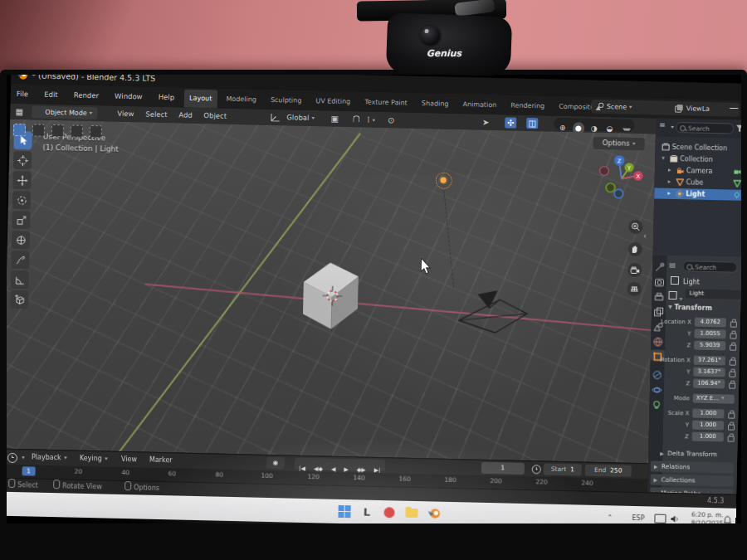 The width and height of the screenshot is (747, 560). I want to click on tab-uv-editing: UV Editing, so click(333, 101).